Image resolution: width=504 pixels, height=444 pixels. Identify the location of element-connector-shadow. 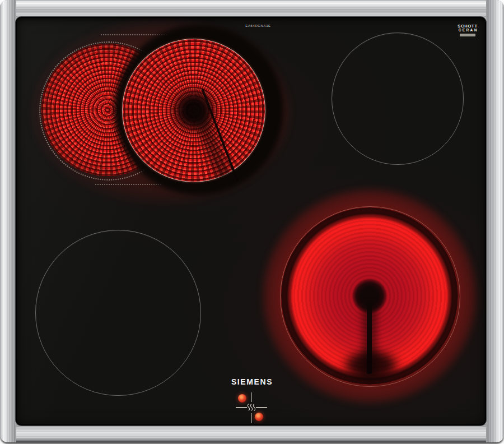
(371, 366).